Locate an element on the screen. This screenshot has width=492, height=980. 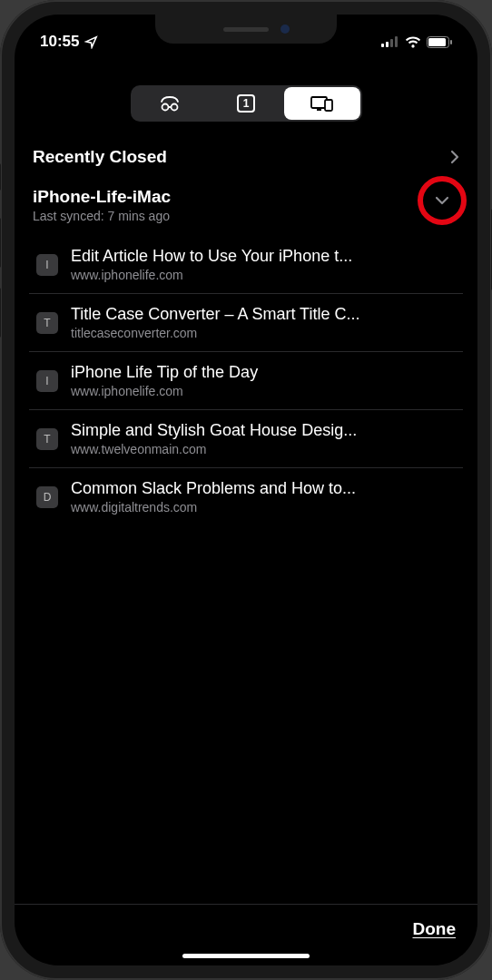
notch is located at coordinates (246, 29).